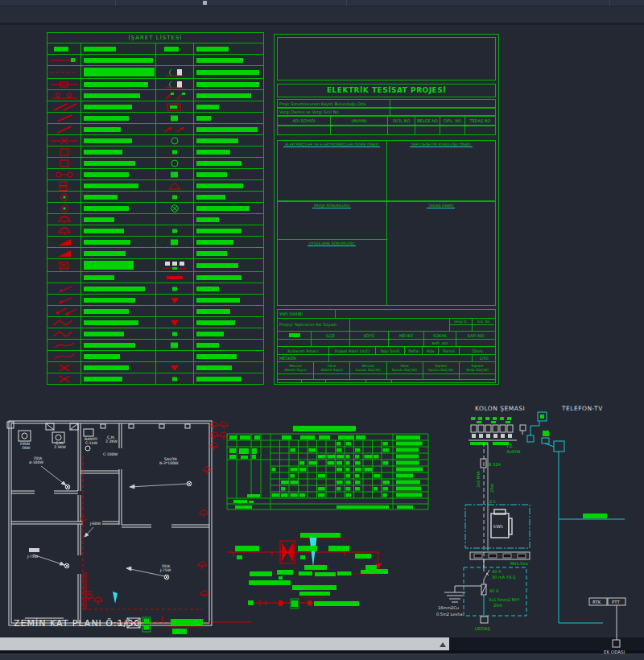 The image size is (644, 660). What do you see at coordinates (175, 345) in the screenshot?
I see `legend-symbol-gsq` at bounding box center [175, 345].